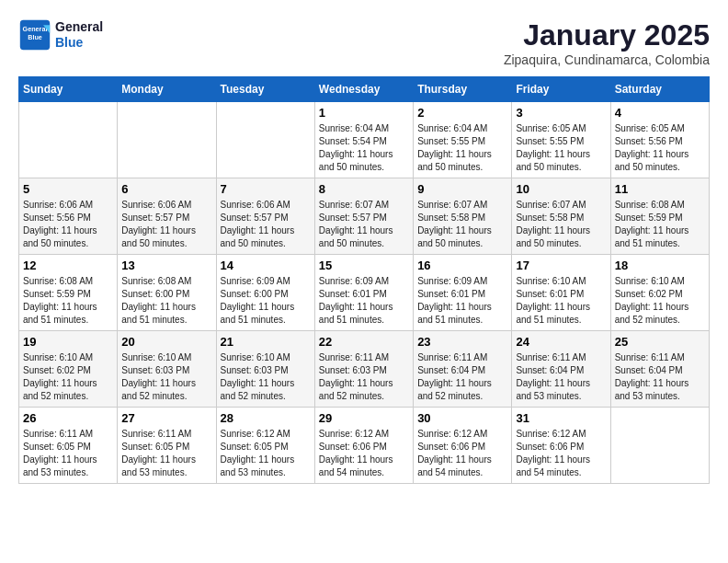 This screenshot has width=728, height=563. What do you see at coordinates (364, 293) in the screenshot?
I see `calendar-cell: 15 Sunrise: 6:09 AMSunset: 6:01 PMDaylig…` at bounding box center [364, 293].